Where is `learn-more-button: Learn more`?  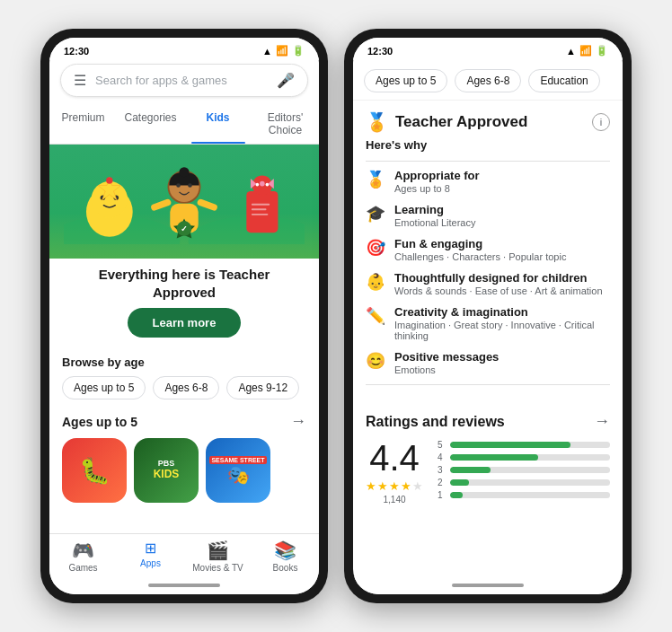
learn-more-button: Learn more is located at coordinates (185, 323).